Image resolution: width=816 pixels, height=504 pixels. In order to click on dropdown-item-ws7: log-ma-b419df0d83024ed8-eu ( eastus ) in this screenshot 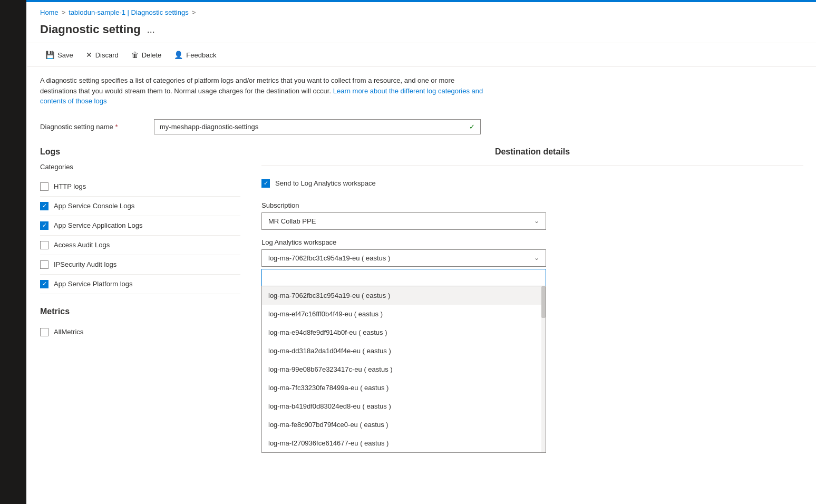, I will do `click(404, 406)`.